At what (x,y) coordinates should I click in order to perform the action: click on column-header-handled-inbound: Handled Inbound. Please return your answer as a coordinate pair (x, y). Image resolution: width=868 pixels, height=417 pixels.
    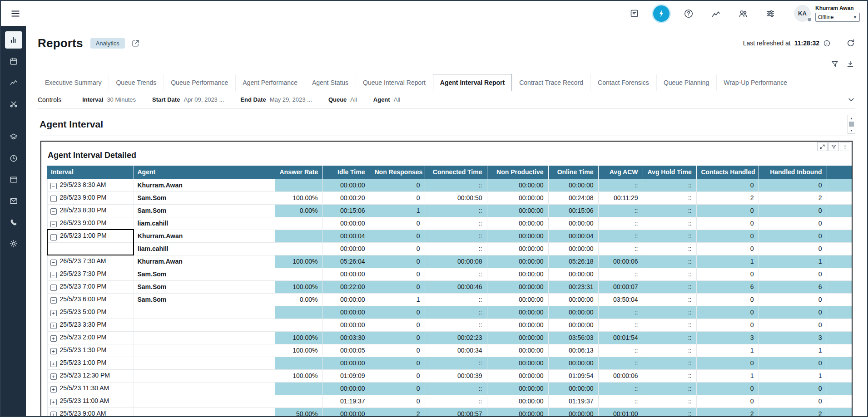
    Looking at the image, I should click on (793, 172).